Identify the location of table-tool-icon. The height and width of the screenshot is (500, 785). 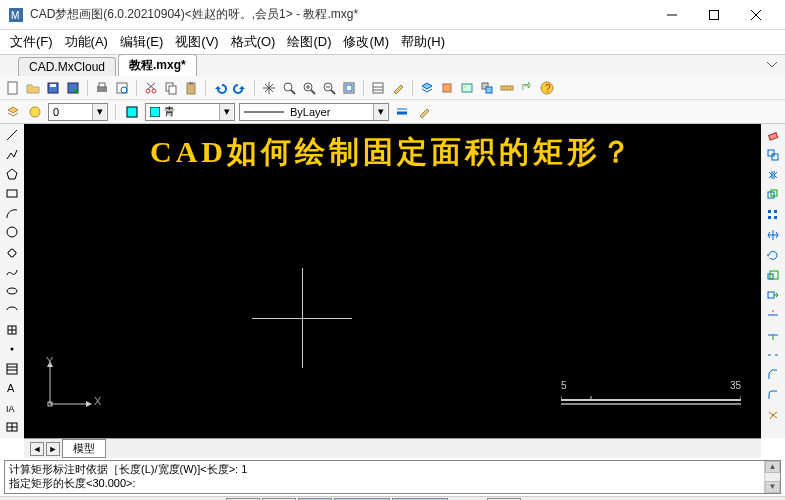
(12, 428).